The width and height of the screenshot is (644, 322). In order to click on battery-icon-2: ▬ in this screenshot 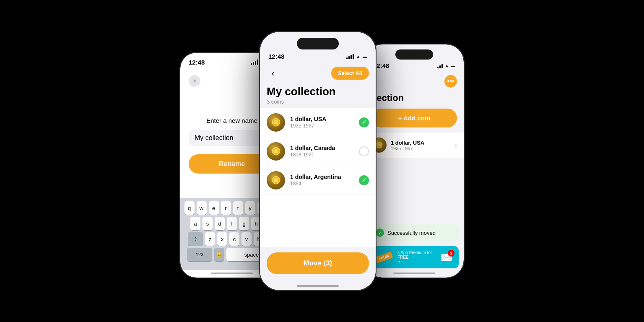, I will do `click(365, 57)`.